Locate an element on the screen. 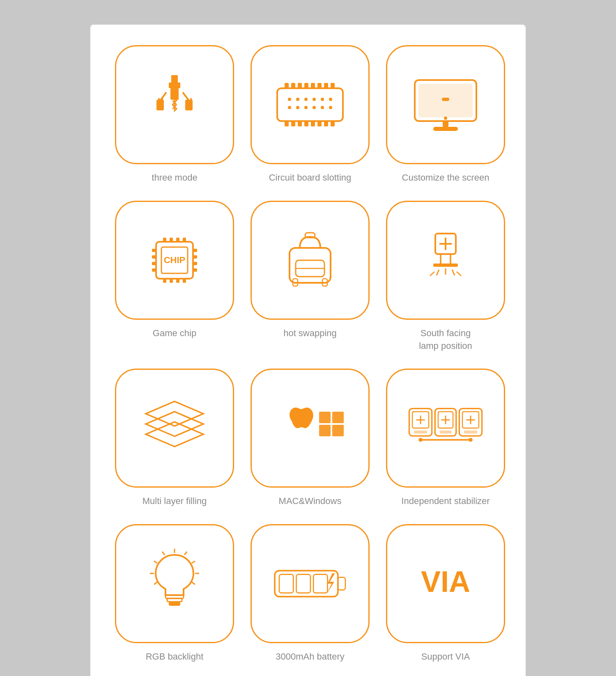 The height and width of the screenshot is (676, 616). feature-label-mac-windows: MAC&Windows is located at coordinates (310, 502).